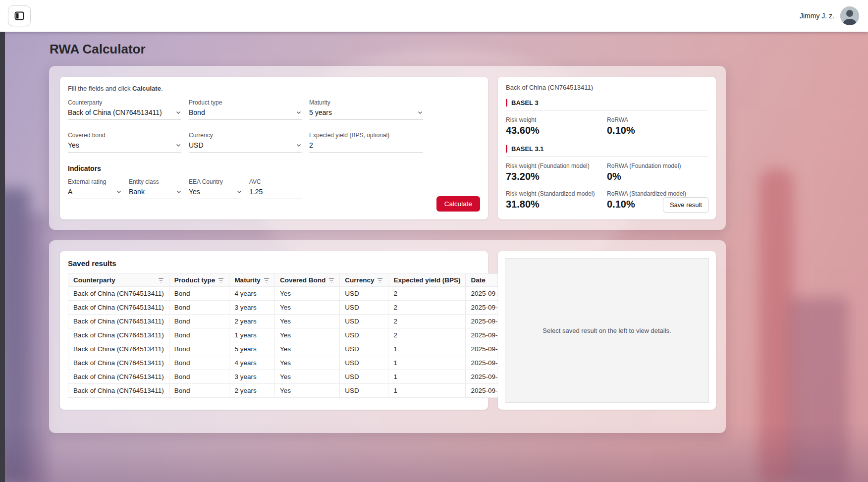  What do you see at coordinates (686, 205) in the screenshot?
I see `save-result-button: Save result` at bounding box center [686, 205].